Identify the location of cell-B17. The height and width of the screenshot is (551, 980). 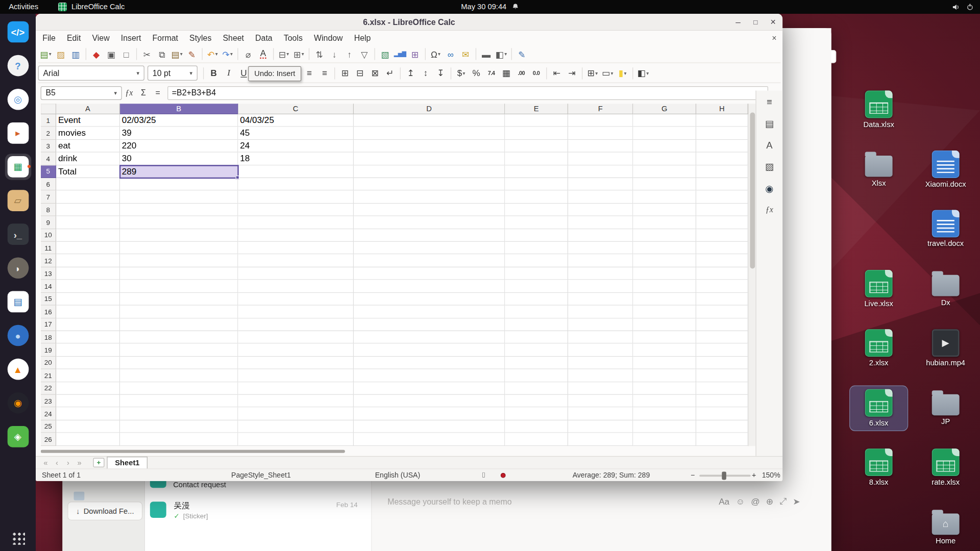
(179, 324).